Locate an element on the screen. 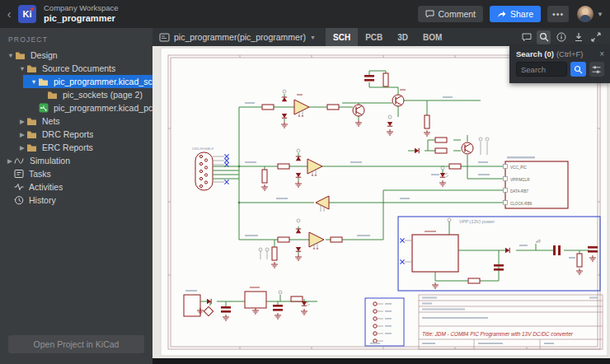 This screenshot has width=610, height=364. open-project-in-kicad-button: Open Project in KiCad is located at coordinates (76, 344).